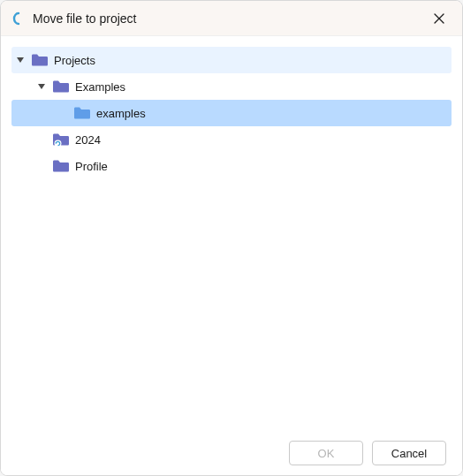 Image resolution: width=463 pixels, height=476 pixels. Describe the element at coordinates (231, 19) in the screenshot. I see `titlebar: Move file to project` at that location.